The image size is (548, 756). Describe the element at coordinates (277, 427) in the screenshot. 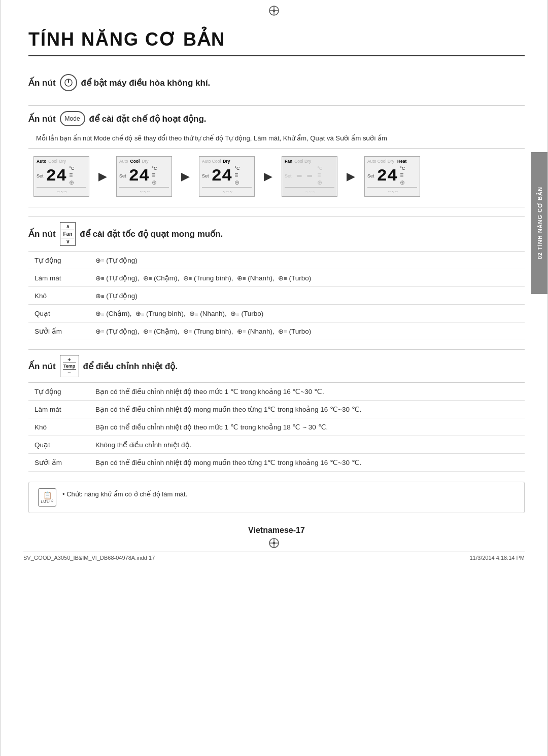

I see `temp-table: Tự động Bạn có thể điều chỉnh nhiệt độ t…` at that location.